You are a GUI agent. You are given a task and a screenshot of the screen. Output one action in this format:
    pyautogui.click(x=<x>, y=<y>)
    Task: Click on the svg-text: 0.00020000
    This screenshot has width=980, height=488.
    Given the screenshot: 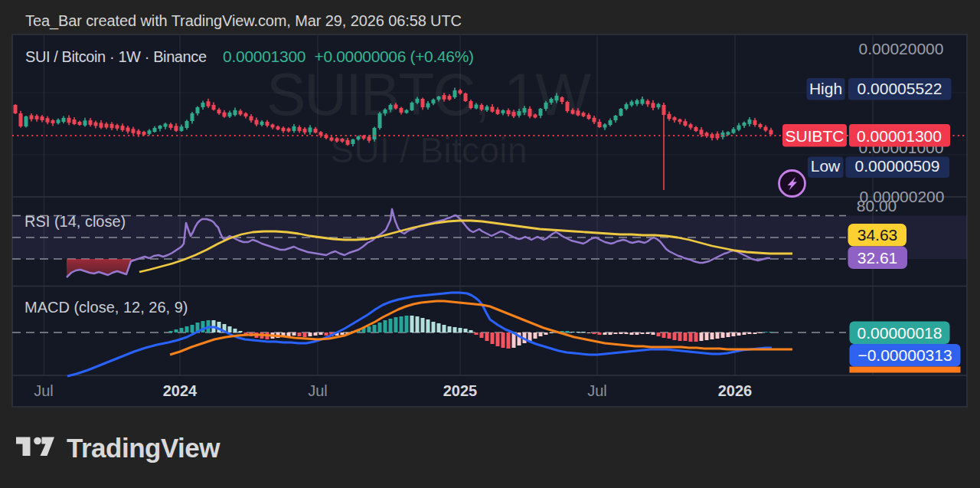 What is the action you would take?
    pyautogui.click(x=902, y=49)
    